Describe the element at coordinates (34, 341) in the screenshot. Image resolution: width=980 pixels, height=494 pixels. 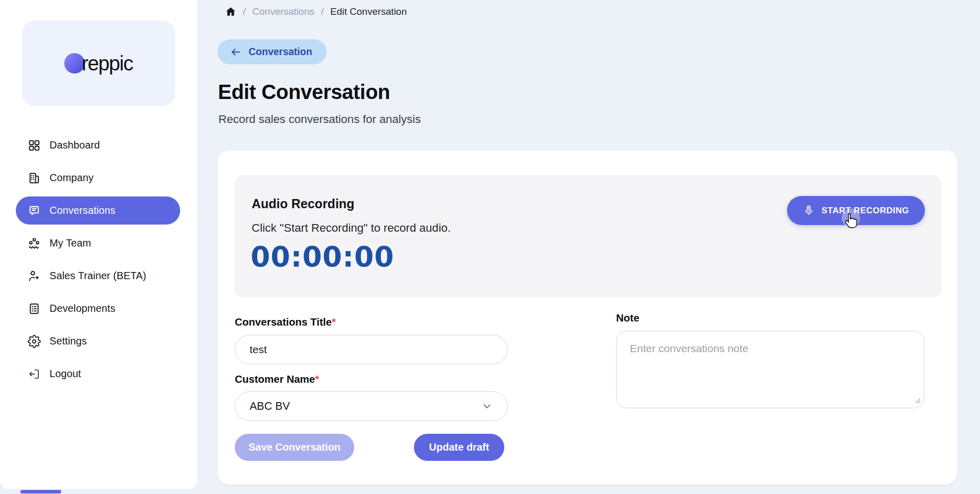
I see `settings-gear-icon` at that location.